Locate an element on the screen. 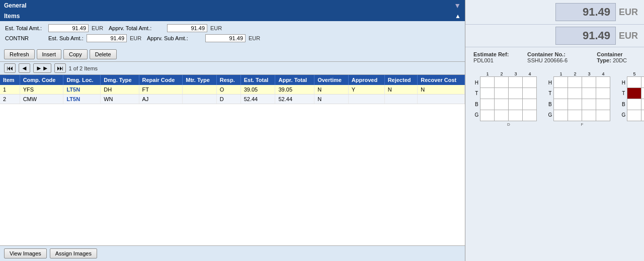 The height and width of the screenshot is (261, 644). amount-display-1: 91.49 EUR is located at coordinates (554, 12).